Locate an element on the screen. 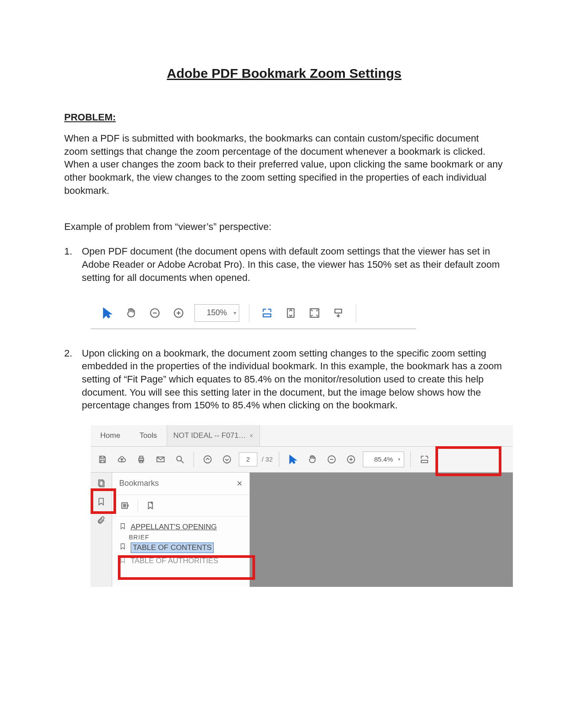 This screenshot has width=563, height=728. document-canvas is located at coordinates (381, 530).